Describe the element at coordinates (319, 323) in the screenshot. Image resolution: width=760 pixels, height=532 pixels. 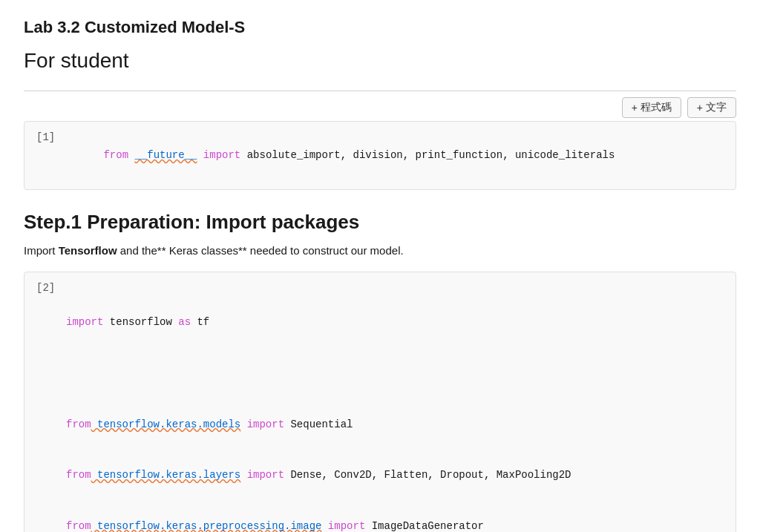
I see `code-line-1: import tensorflow as tf` at that location.